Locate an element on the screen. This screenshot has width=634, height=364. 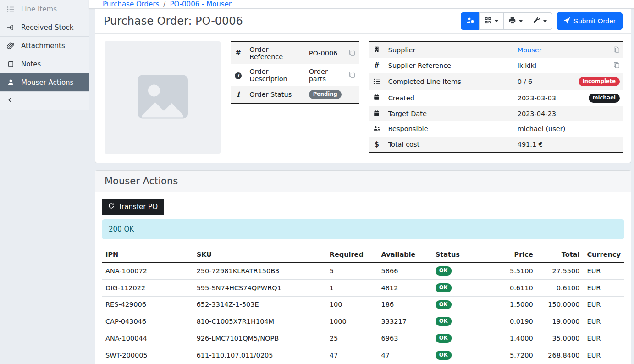
paperclip-icon is located at coordinates (11, 46).